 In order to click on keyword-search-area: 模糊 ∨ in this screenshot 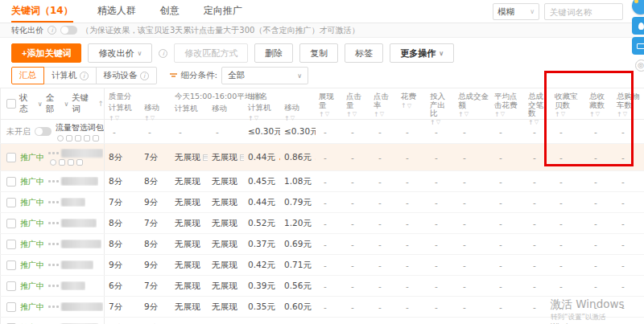, I will do `click(558, 11)`.